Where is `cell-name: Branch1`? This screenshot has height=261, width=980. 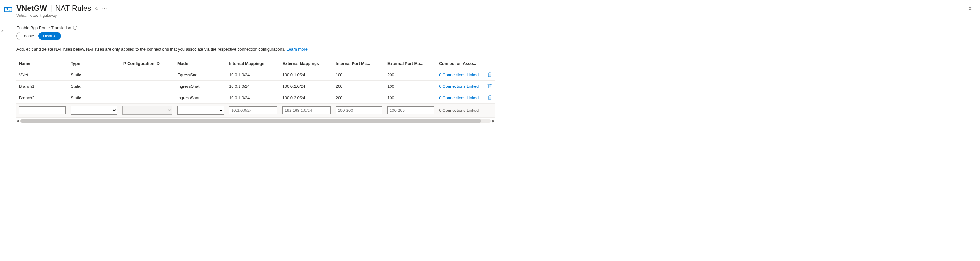
cell-name: Branch1 is located at coordinates (42, 86).